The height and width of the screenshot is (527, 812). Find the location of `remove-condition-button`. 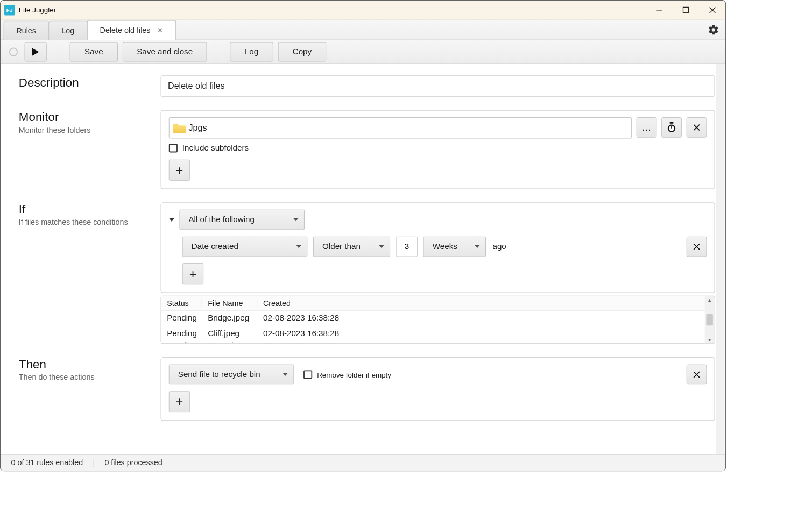

remove-condition-button is located at coordinates (697, 247).